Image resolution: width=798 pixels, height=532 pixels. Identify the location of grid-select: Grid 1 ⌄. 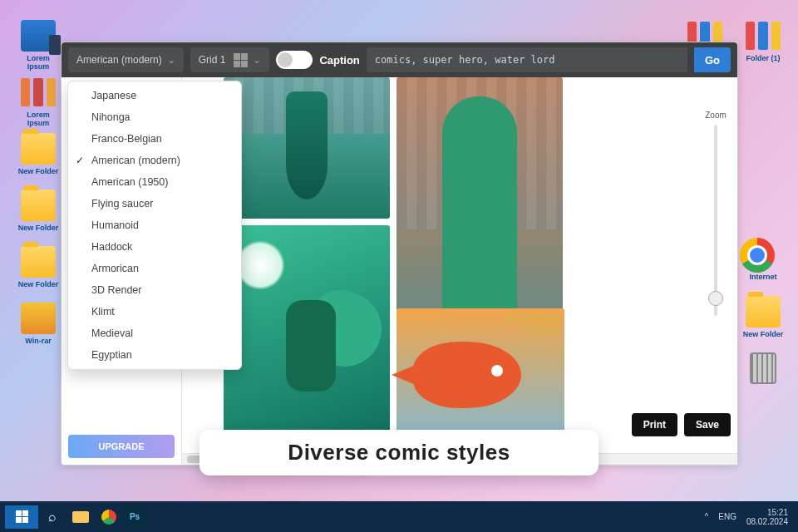
(230, 60).